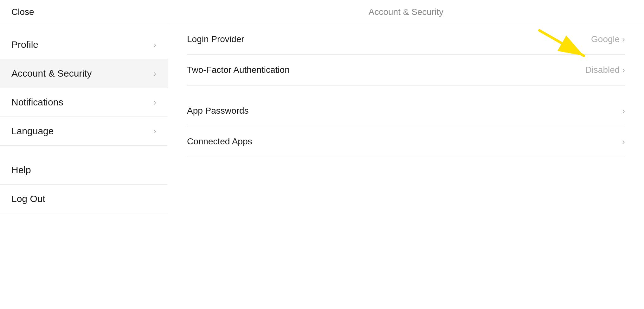 This screenshot has width=644, height=309. Describe the element at coordinates (37, 102) in the screenshot. I see `sidebar-item-label: Notifications` at that location.